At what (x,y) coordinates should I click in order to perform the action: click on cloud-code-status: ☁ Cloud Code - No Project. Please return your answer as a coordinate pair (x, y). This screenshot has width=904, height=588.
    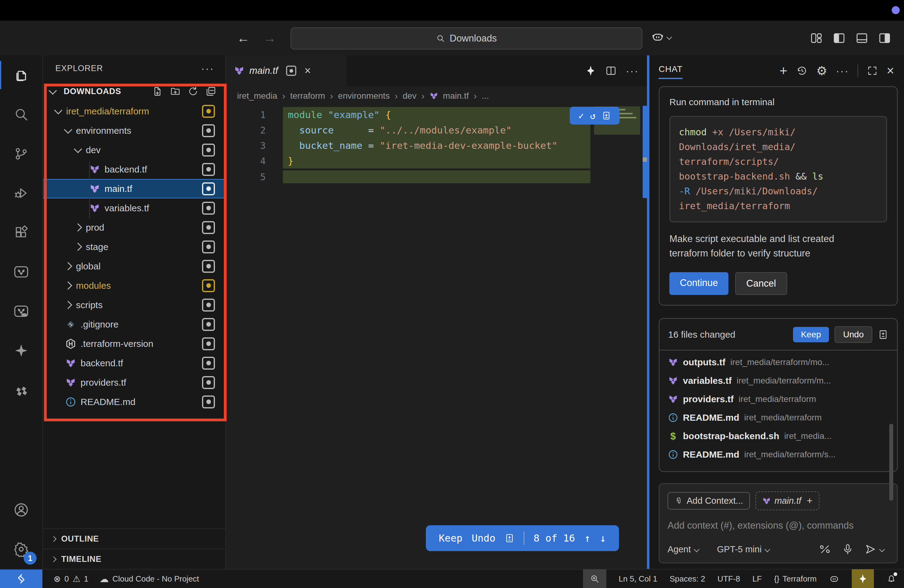
    Looking at the image, I should click on (150, 579).